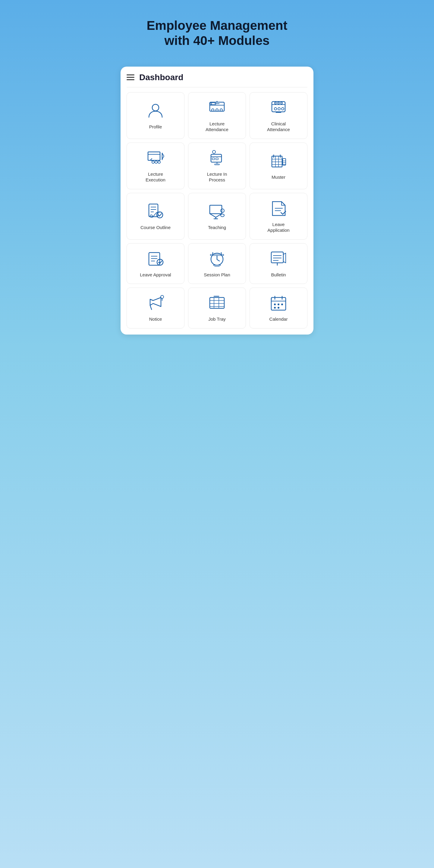  What do you see at coordinates (156, 160) in the screenshot?
I see `lecture-execution-icon` at bounding box center [156, 160].